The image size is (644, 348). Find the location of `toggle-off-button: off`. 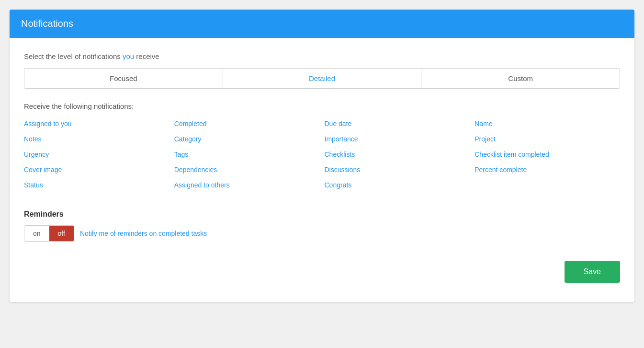

toggle-off-button: off is located at coordinates (61, 233).